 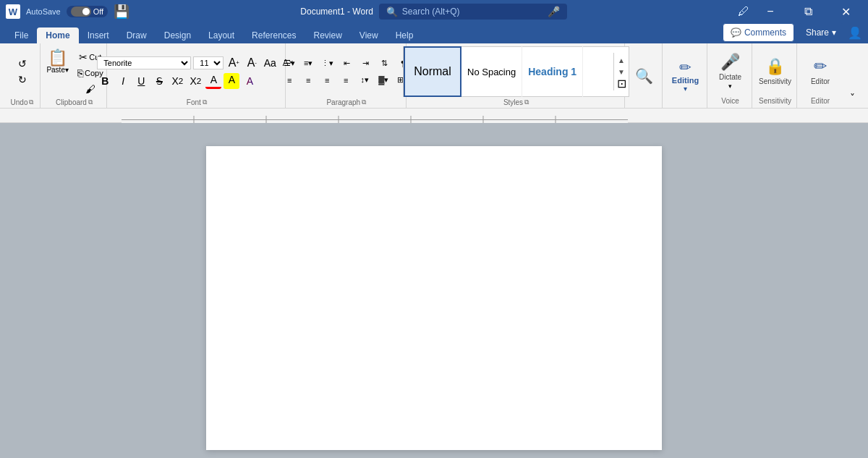 I want to click on paragraph-group: ☰▾ ≡▾ ⋮▾ ⇤ ⇥ ⇅ ¶ ≡ ≡ ≡ ≡ ↕▾ ▓▾ ⊞▾, so click(x=347, y=75).